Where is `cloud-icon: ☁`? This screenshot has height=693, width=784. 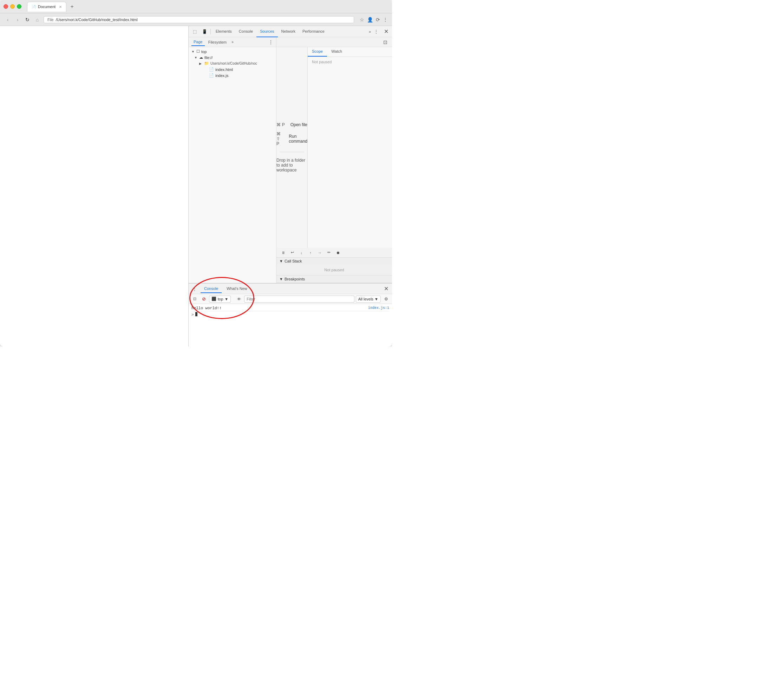 cloud-icon: ☁ is located at coordinates (201, 58).